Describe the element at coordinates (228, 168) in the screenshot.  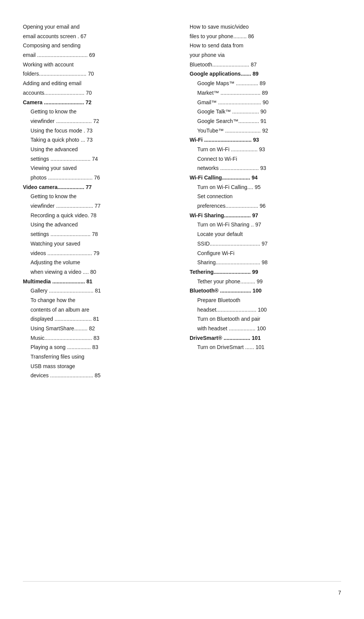
I see `toc-line-text: networks .......................... 93` at that location.